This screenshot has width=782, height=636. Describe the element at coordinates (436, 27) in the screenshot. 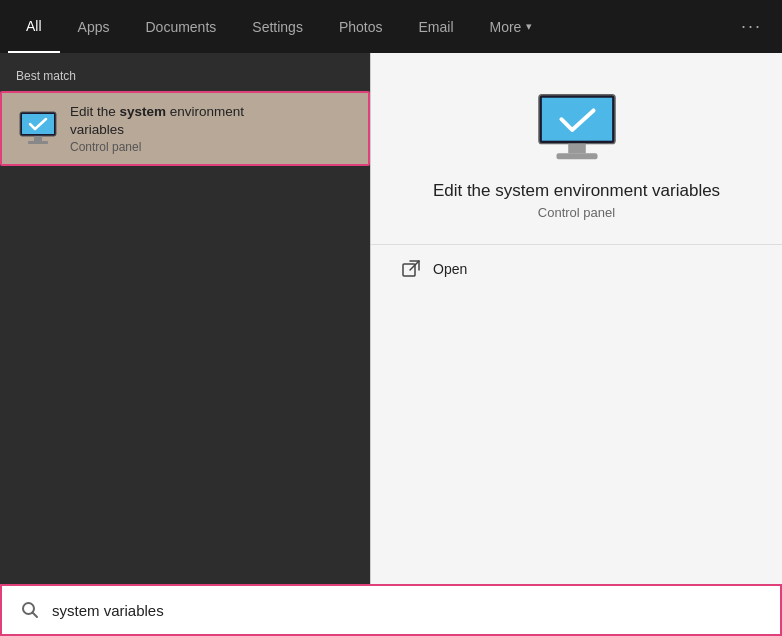

I see `tab-email-label: Email` at that location.